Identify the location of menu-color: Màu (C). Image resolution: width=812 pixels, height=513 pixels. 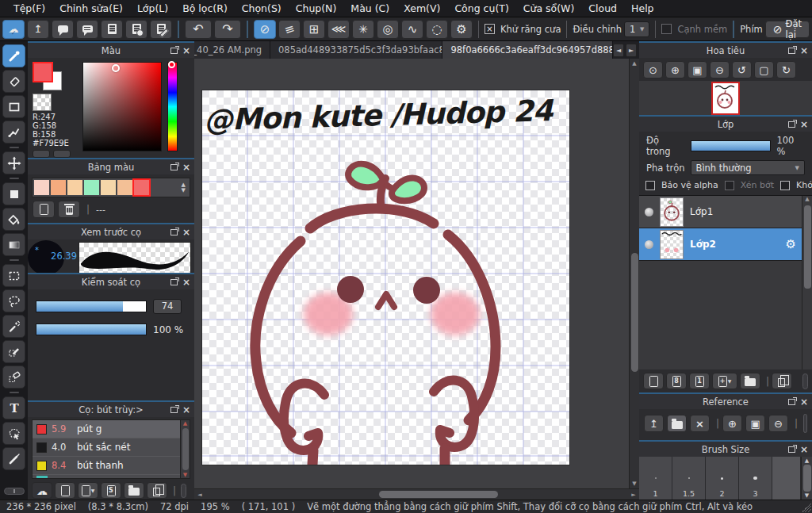
(370, 8).